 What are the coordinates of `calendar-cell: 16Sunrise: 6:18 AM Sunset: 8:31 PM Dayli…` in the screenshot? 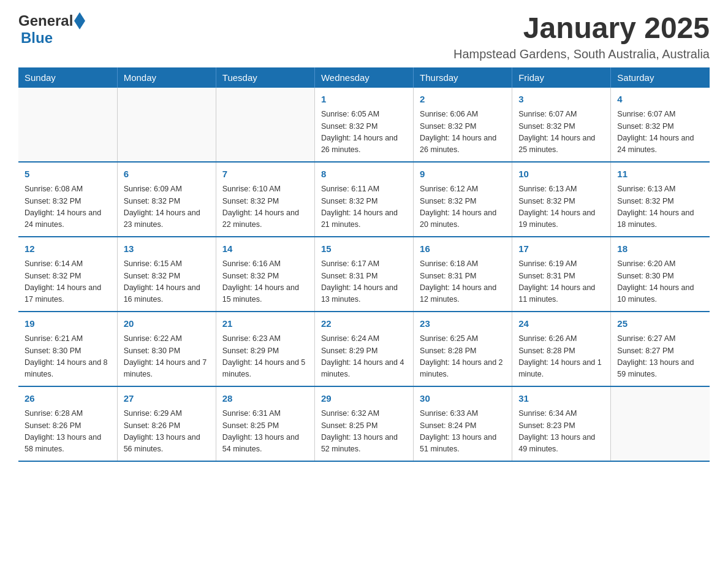 It's located at (463, 274).